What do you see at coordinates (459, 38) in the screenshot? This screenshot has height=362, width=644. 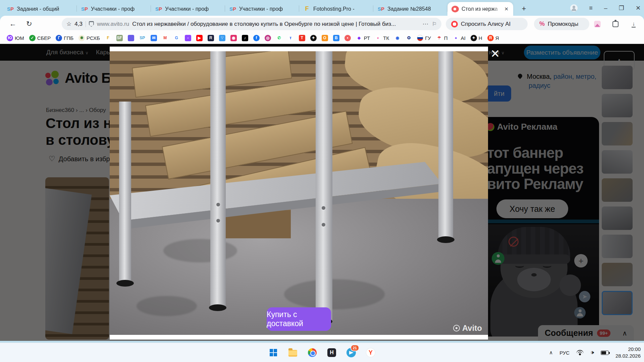 I see `alice-icon: ●AI` at bounding box center [459, 38].